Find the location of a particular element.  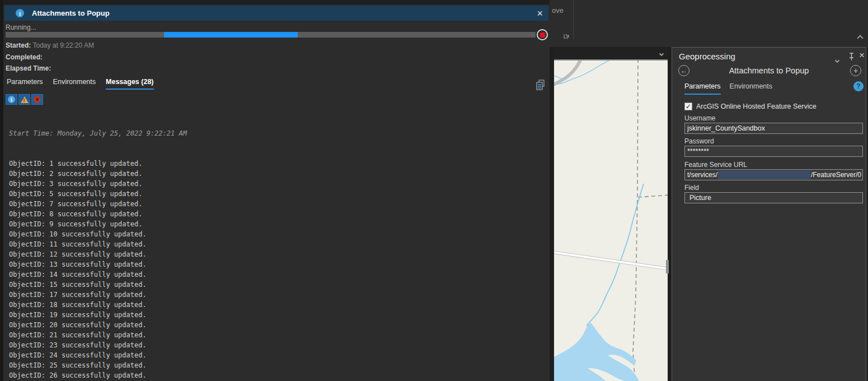

tool-nav-row: ← Attachments to Popup + is located at coordinates (769, 71).